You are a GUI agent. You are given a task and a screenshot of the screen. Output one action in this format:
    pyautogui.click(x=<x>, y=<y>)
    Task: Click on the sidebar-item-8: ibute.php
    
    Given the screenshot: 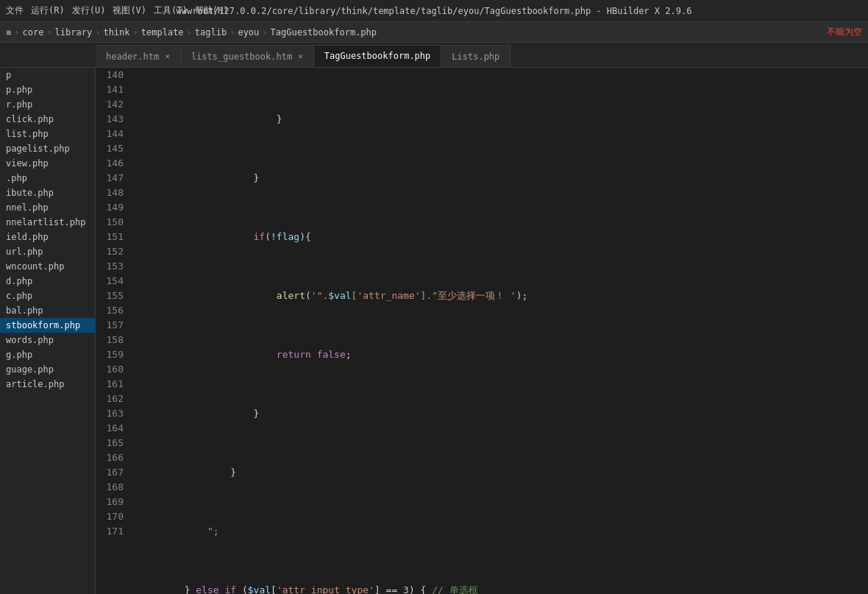 What is the action you would take?
    pyautogui.click(x=47, y=193)
    